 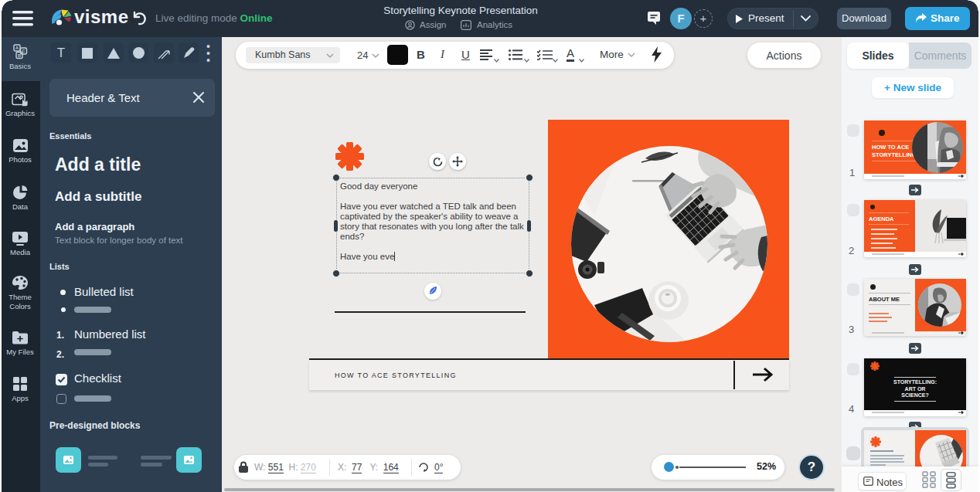 What do you see at coordinates (19, 56) in the screenshot?
I see `svg-text: B` at bounding box center [19, 56].